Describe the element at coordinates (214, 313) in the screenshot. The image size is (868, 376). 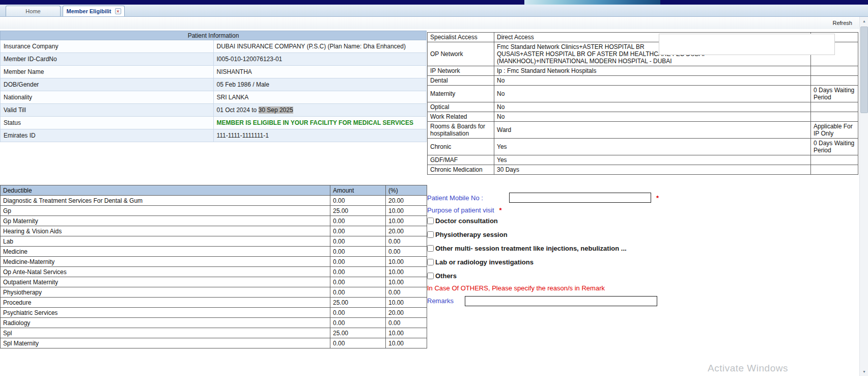
I see `deductible-row: Psychiatric Services0.0020.00` at that location.